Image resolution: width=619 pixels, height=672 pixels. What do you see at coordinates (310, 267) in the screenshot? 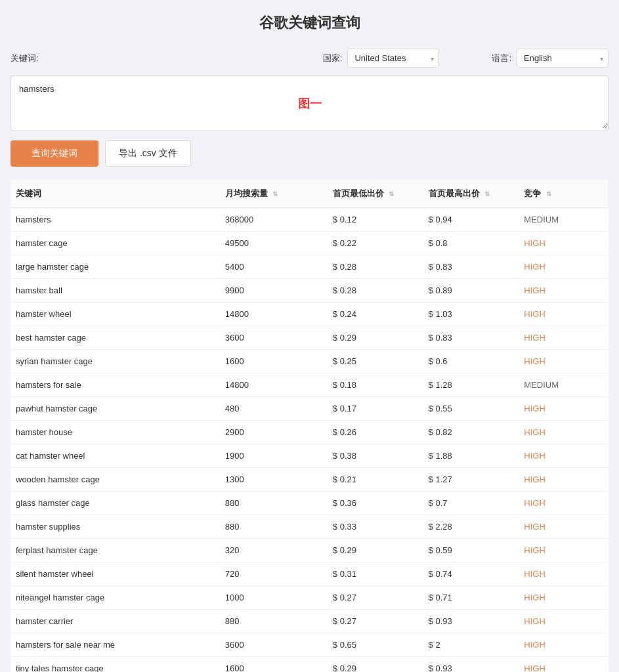
I see `table-row: large hamster cage 5400 $ 0.28 $ 0.83 HI…` at bounding box center [310, 267].